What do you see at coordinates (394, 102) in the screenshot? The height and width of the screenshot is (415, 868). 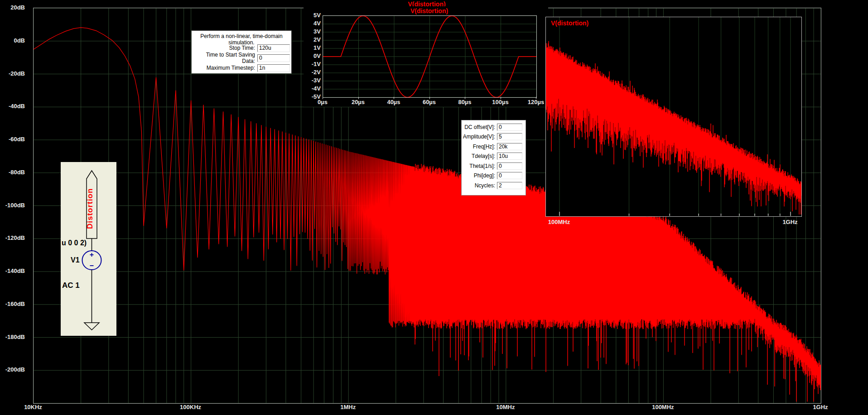 I see `x-tick-label: 40µs` at bounding box center [394, 102].